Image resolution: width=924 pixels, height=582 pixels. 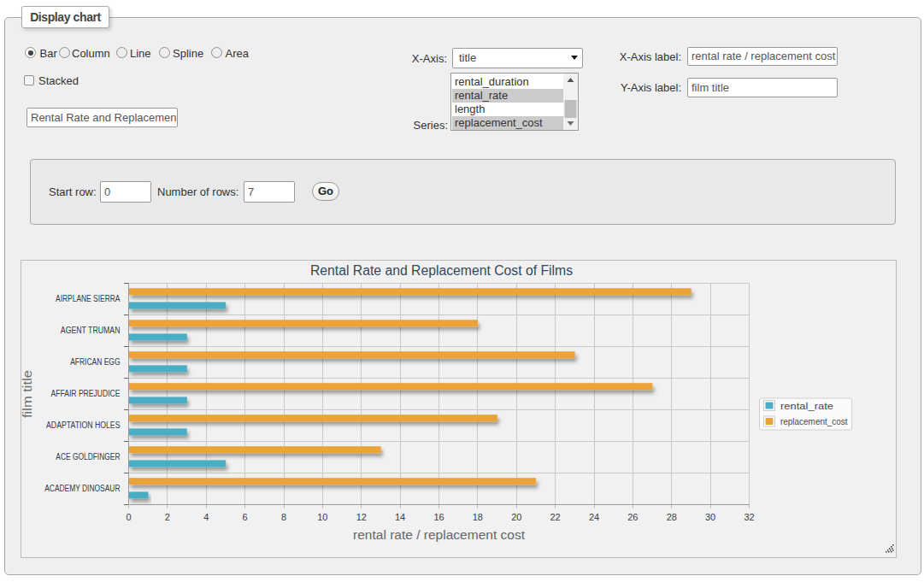 I want to click on svg-text: AFRICAN EGG, so click(x=95, y=362).